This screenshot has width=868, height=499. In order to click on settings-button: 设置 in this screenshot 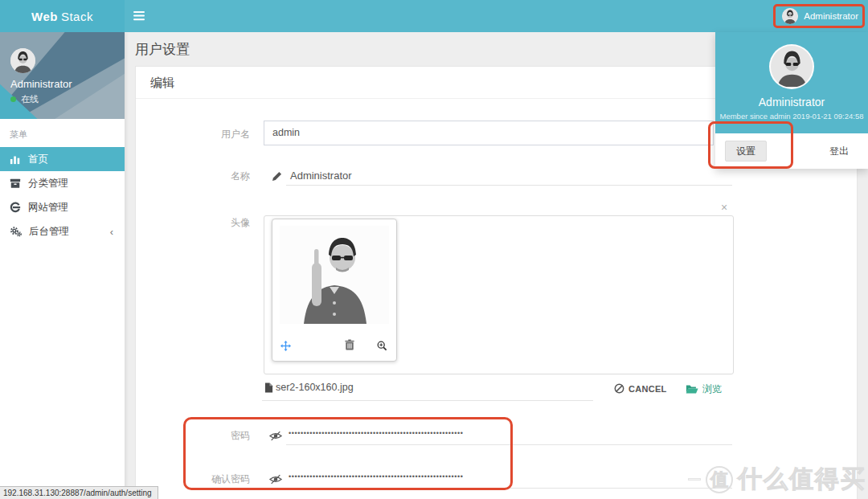, I will do `click(746, 151)`.